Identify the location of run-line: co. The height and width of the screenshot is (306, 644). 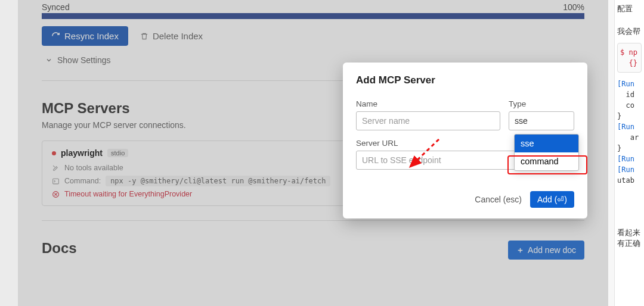
(630, 105).